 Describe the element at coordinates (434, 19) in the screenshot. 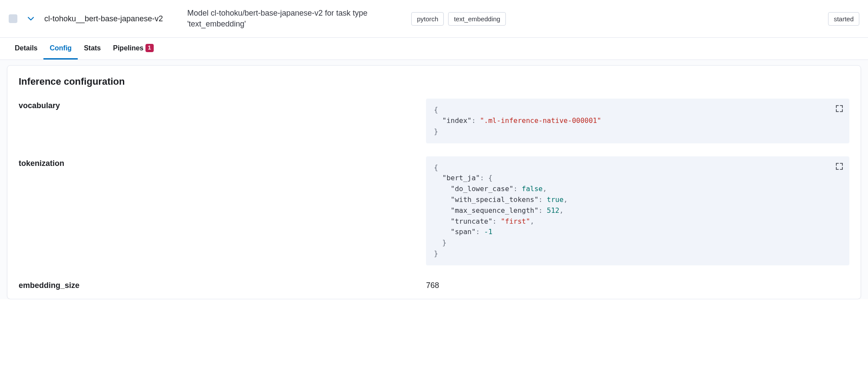

I see `model-header: cl-tohoku__bert-base-japanese-v2 Model c…` at that location.